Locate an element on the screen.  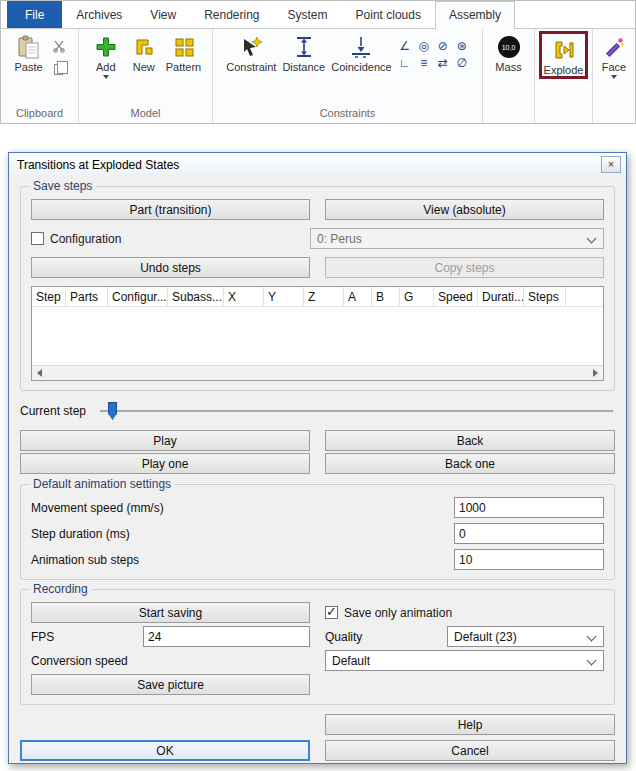
coincidence-button-label: Coincidence is located at coordinates (362, 67).